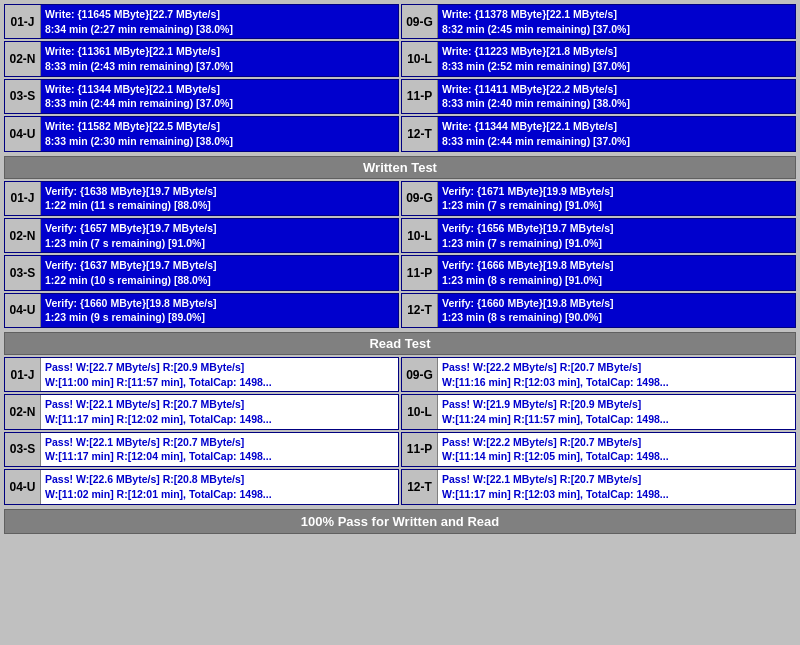 The width and height of the screenshot is (800, 645). I want to click on pass-cell-10l: 10-L Pass! W:[21.9 MByte/s] R:[20.9 MByt…, so click(598, 412).